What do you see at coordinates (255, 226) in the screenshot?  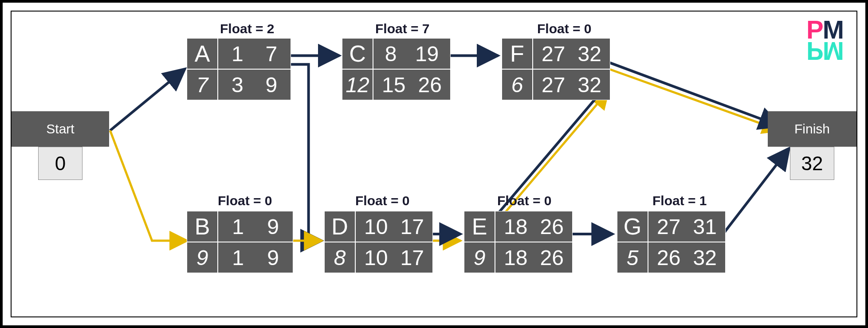 I see `forward-pass: 19` at bounding box center [255, 226].